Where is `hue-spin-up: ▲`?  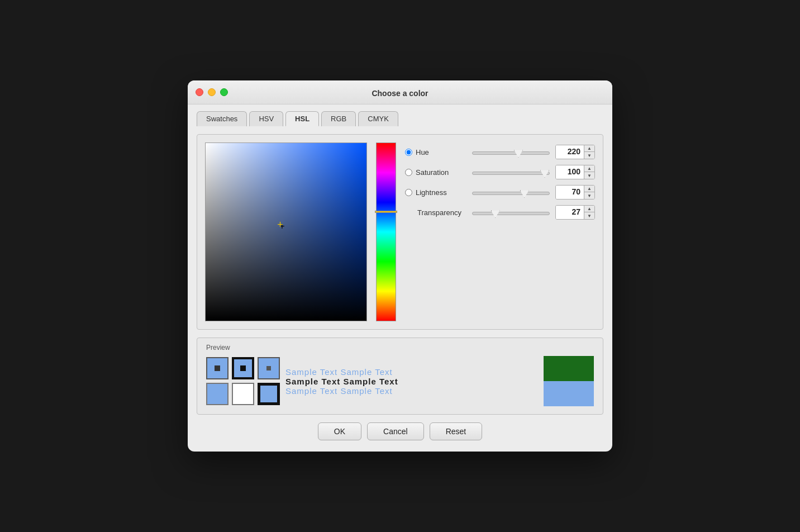
hue-spin-up: ▲ is located at coordinates (589, 149).